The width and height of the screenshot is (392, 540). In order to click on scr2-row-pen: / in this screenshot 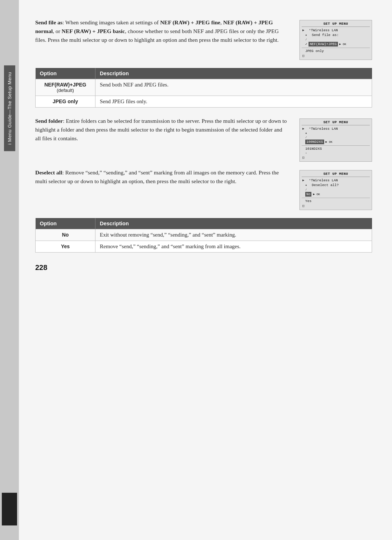, I will do `click(336, 137)`.